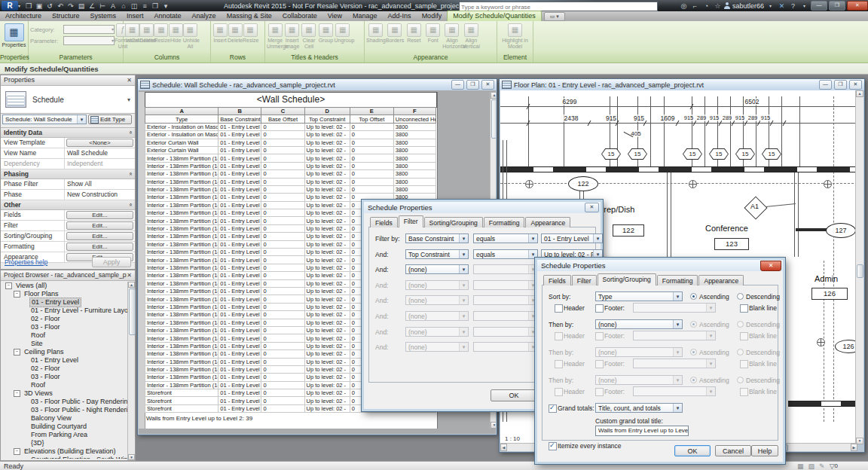 Image resolution: width=868 pixels, height=470 pixels. I want to click on tree-item: −Elevations (Building Elevation), so click(65, 452).